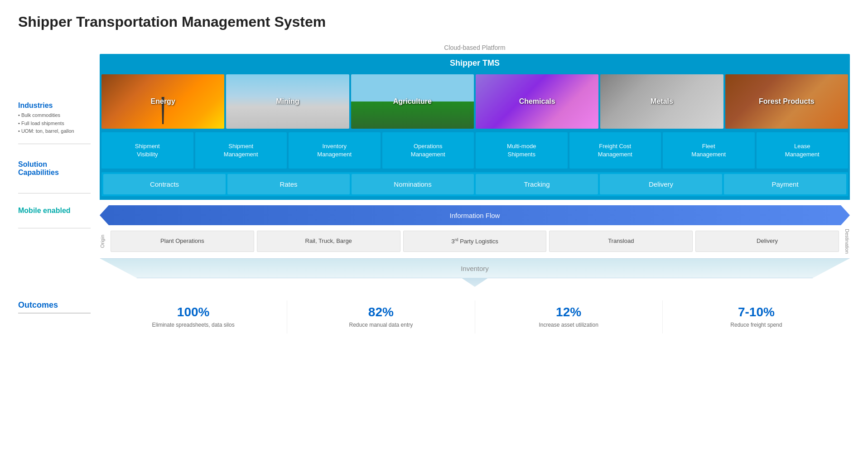 This screenshot has height=464, width=868. Describe the element at coordinates (475, 317) in the screenshot. I see `outcomes-right: 100% Eliminate spreadsheets, data silos …` at that location.